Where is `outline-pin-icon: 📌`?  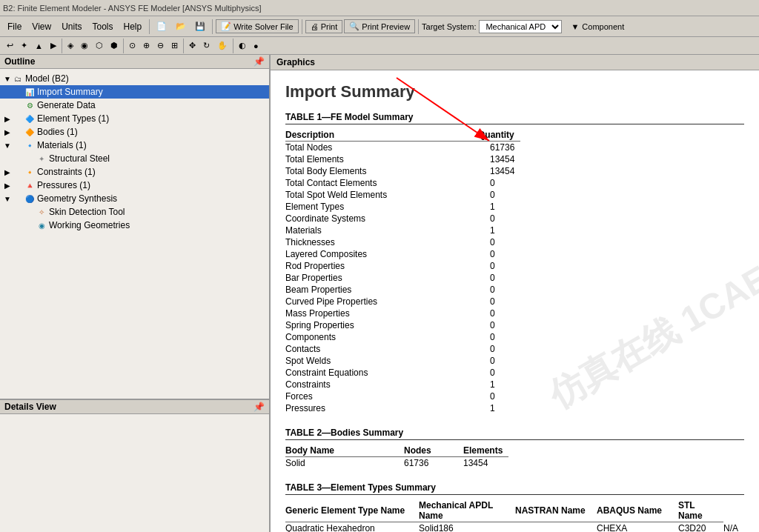
outline-pin-icon: 📌 is located at coordinates (259, 61).